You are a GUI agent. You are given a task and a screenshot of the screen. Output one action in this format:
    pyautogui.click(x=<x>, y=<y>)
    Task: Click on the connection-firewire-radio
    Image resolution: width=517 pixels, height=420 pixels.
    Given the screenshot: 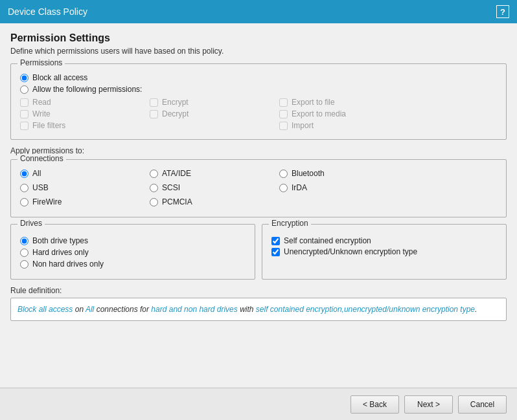 What is the action you would take?
    pyautogui.click(x=25, y=202)
    